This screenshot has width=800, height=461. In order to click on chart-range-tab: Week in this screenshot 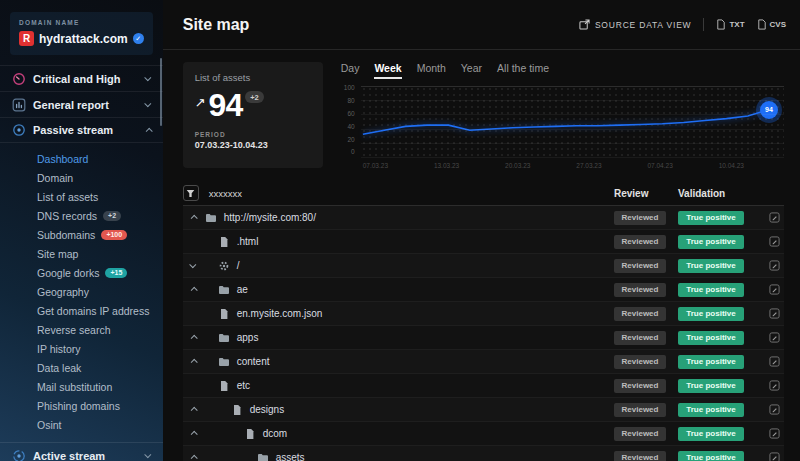, I will do `click(388, 70)`.